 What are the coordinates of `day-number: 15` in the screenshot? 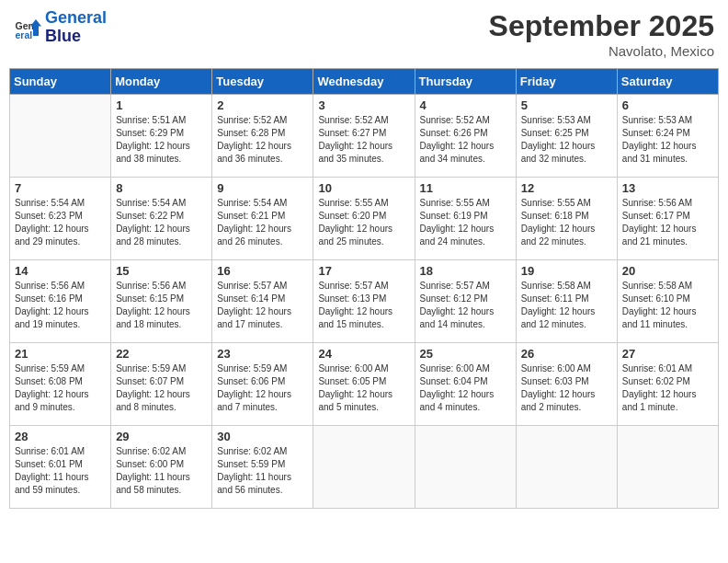 It's located at (162, 270).